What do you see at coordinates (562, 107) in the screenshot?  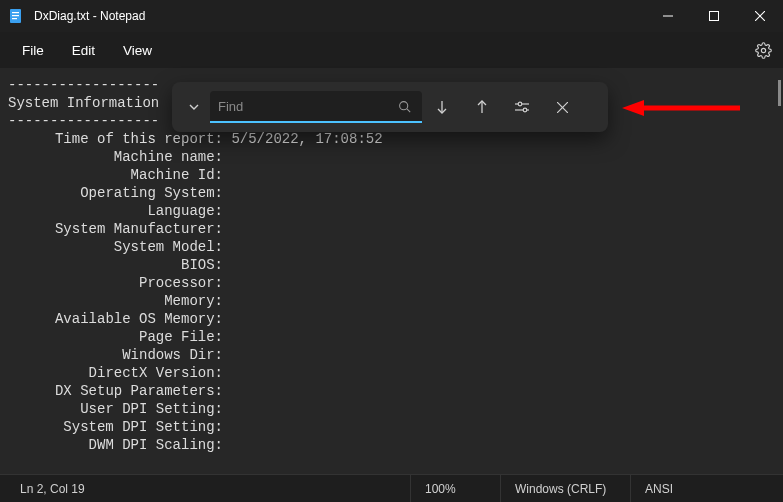 I see `close-find-button` at bounding box center [562, 107].